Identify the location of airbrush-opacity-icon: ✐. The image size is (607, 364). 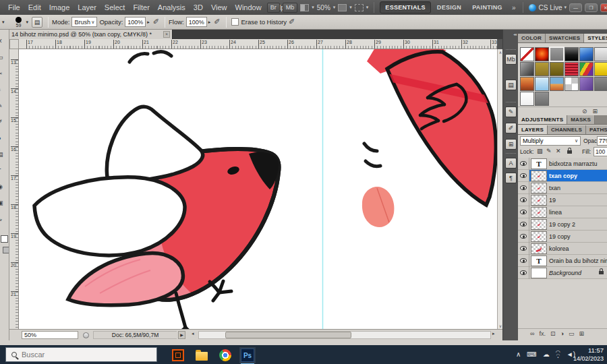
(156, 22).